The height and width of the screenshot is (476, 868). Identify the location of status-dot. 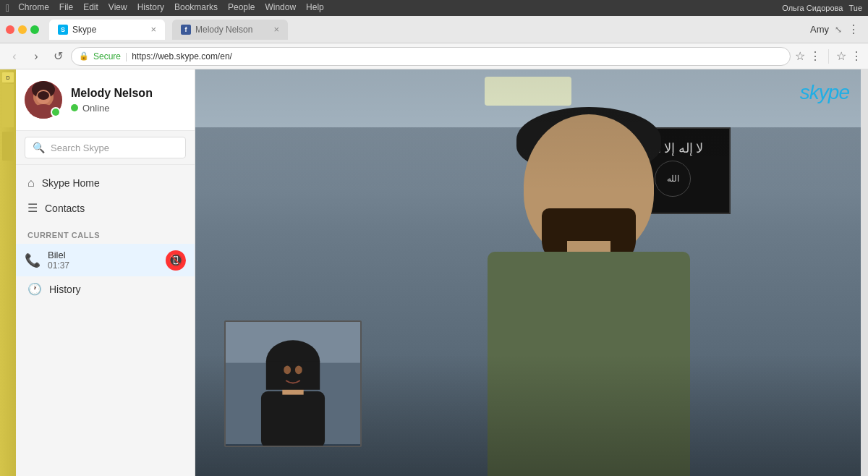
(75, 108).